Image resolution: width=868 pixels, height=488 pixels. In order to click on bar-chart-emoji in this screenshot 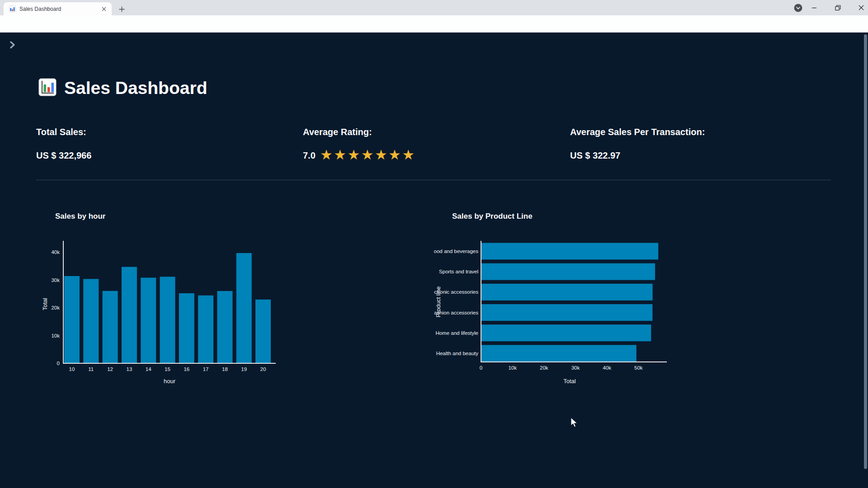, I will do `click(47, 88)`.